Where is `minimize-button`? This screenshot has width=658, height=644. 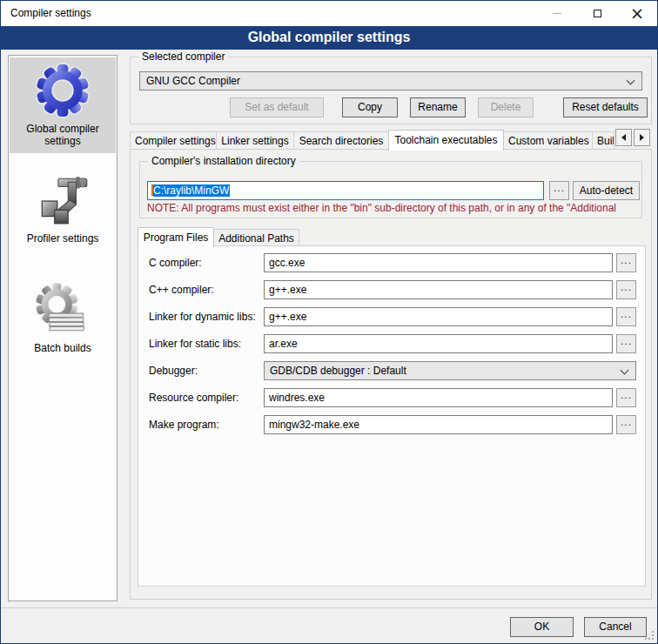 minimize-button is located at coordinates (557, 14).